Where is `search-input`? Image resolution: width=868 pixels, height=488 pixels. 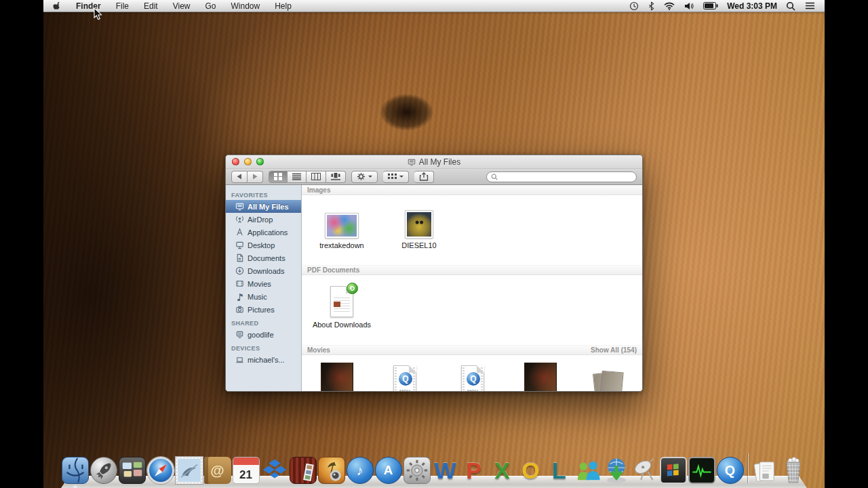
search-input is located at coordinates (566, 177).